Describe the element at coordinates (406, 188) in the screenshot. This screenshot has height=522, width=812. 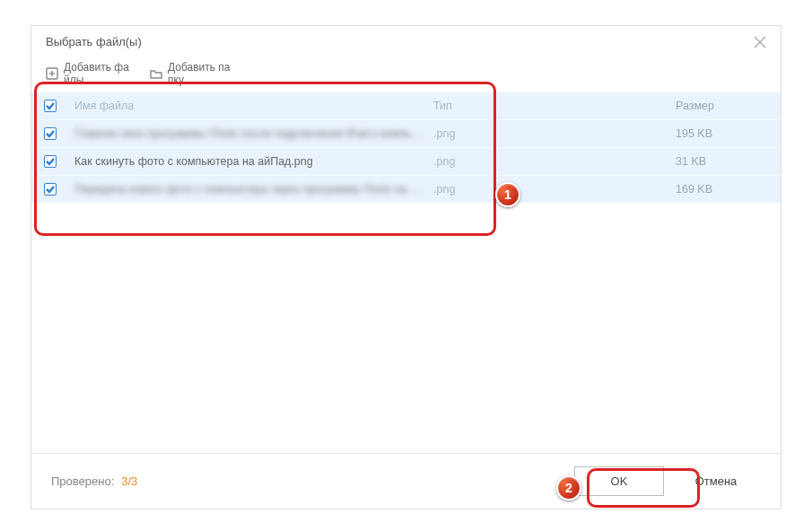
I see `table-row: Передача нового фото с компьютера через …` at that location.